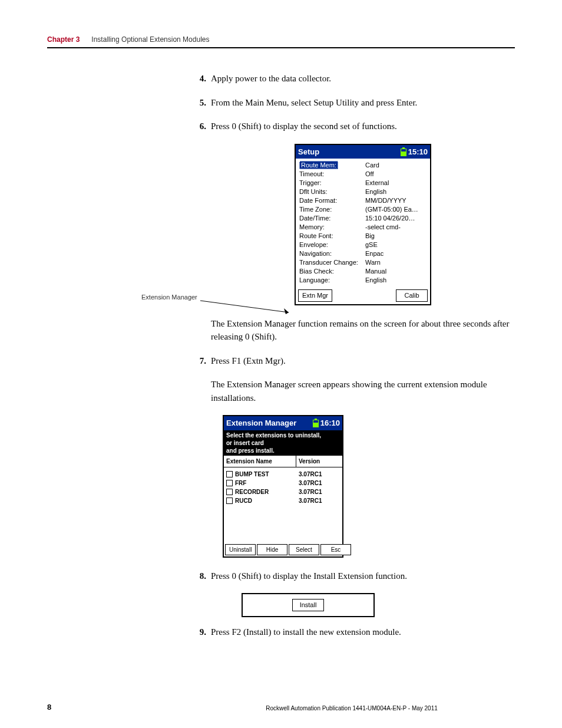 The height and width of the screenshot is (728, 562). Describe the element at coordinates (281, 707) in the screenshot. I see `page-footer: 8 Rockwell Automation Publication 1441-U…` at that location.